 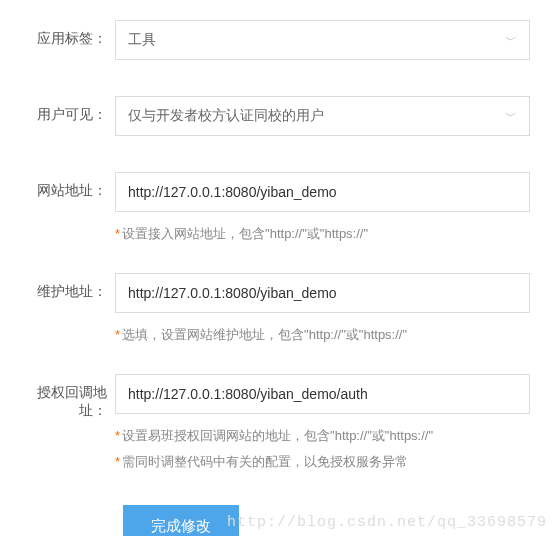 I want to click on maintain-url-input, so click(x=322, y=293).